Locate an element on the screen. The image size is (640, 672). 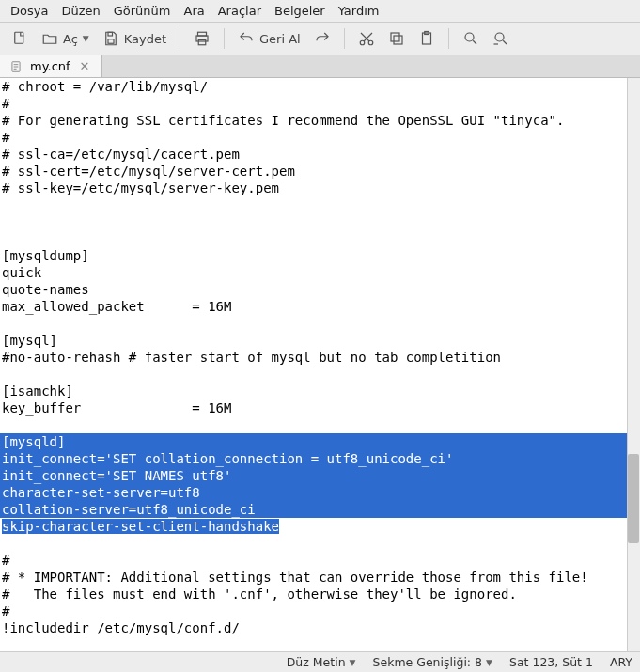
editor-line-selected: character-set-server=utf8 is located at coordinates (320, 492).